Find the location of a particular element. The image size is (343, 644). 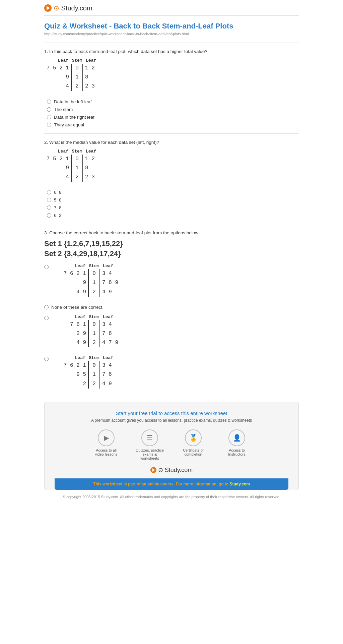

q1-option-2-label: The stem is located at coordinates (63, 109).